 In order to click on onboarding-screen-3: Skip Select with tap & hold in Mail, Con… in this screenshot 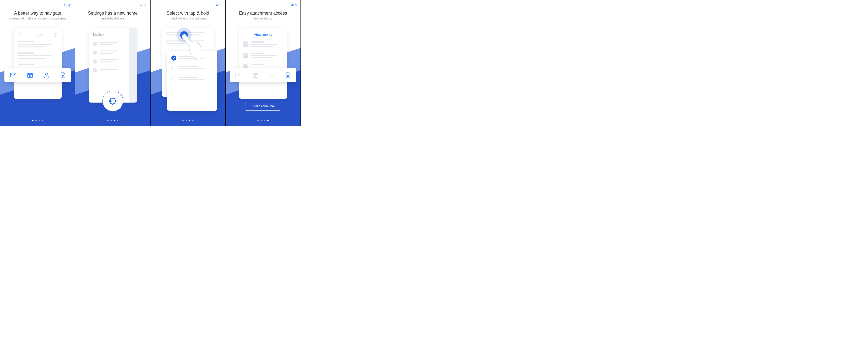, I will do `click(188, 63)`.